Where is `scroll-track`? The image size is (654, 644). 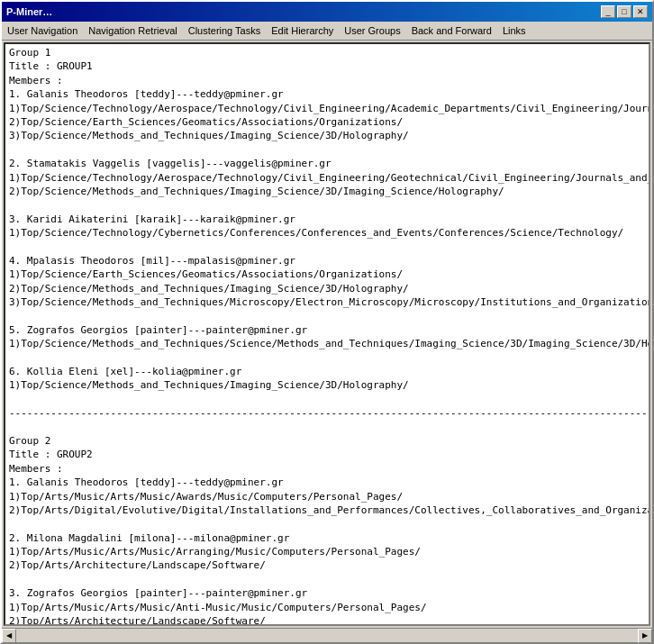 scroll-track is located at coordinates (327, 636).